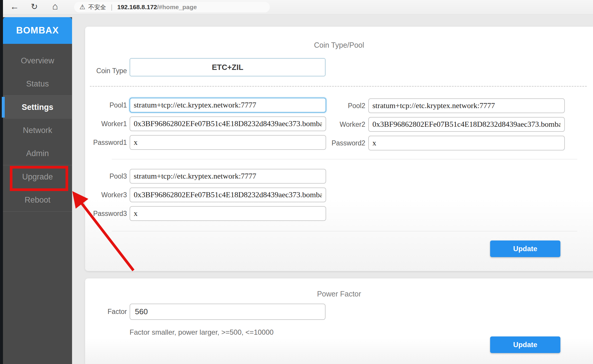 Image resolution: width=593 pixels, height=364 pixels. Describe the element at coordinates (228, 195) in the screenshot. I see `worker3-input` at that location.